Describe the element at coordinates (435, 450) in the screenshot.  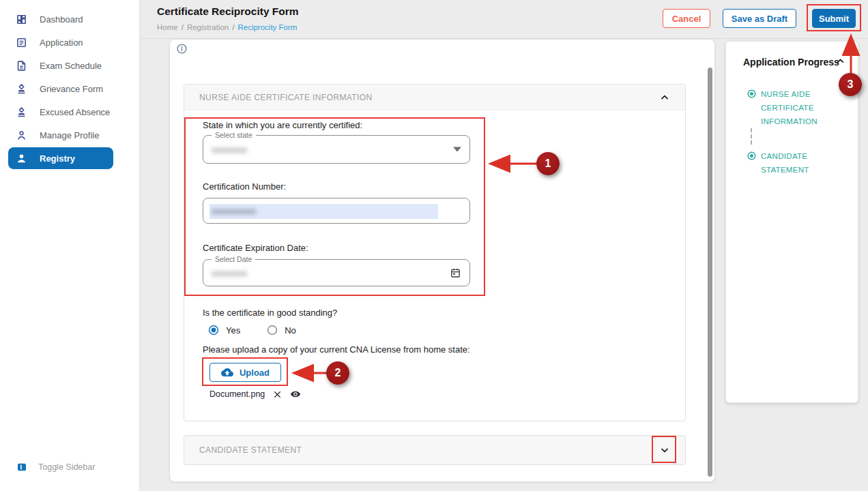
I see `section-candidate-statement: CANDIDATE STATEMENT` at that location.